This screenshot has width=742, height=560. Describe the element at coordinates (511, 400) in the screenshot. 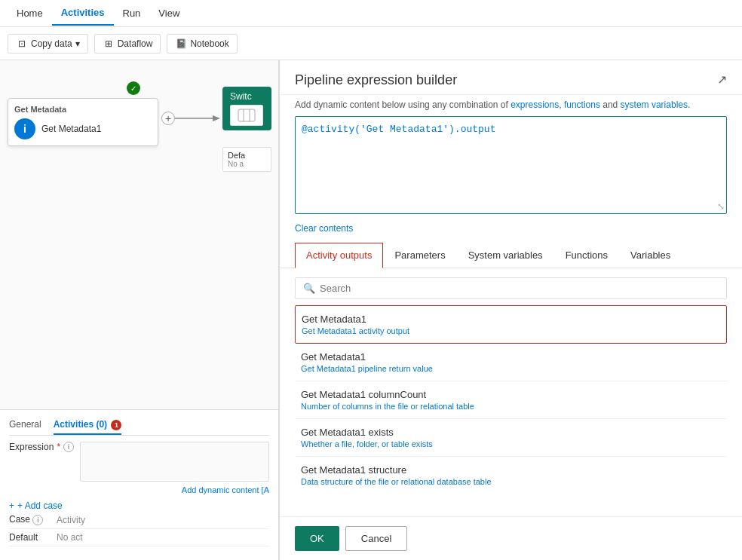

I see `list-item: Get Metadata1 columnCount Number of colu…` at that location.